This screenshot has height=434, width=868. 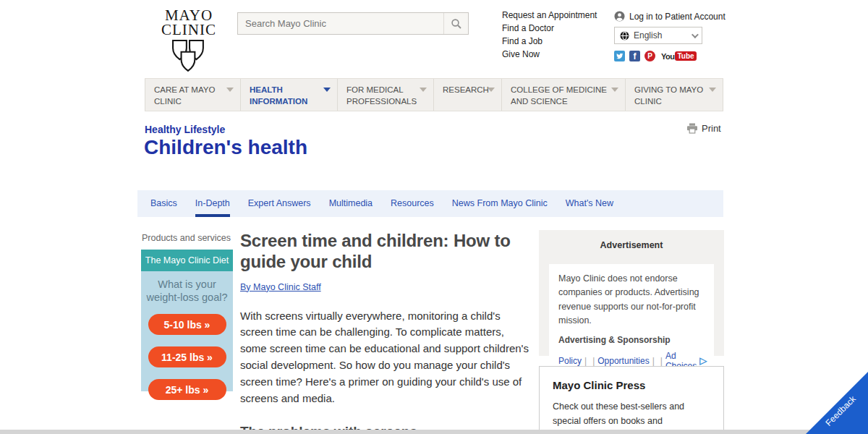 I want to click on request-appointment-link: Request an Appointment, so click(x=550, y=15).